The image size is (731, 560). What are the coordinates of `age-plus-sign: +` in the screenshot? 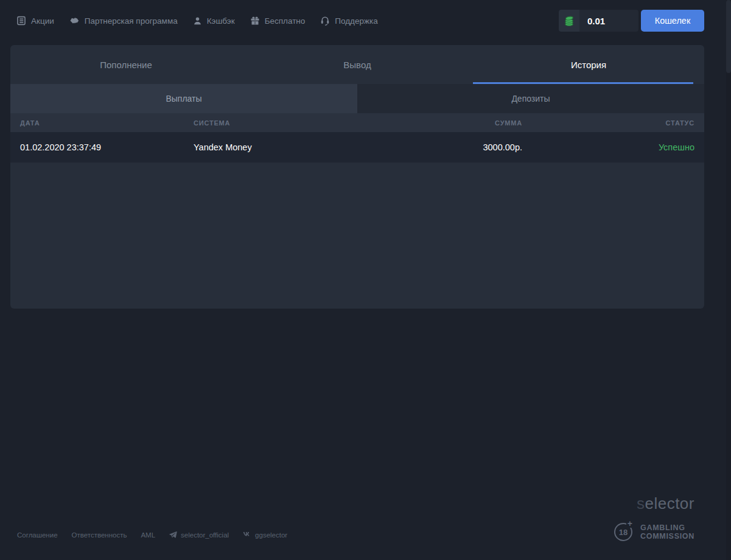 It's located at (630, 523).